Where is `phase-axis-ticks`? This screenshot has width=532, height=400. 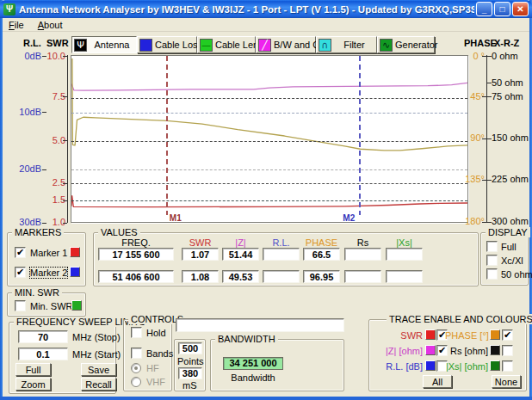
phase-axis-ticks is located at coordinates (484, 139).